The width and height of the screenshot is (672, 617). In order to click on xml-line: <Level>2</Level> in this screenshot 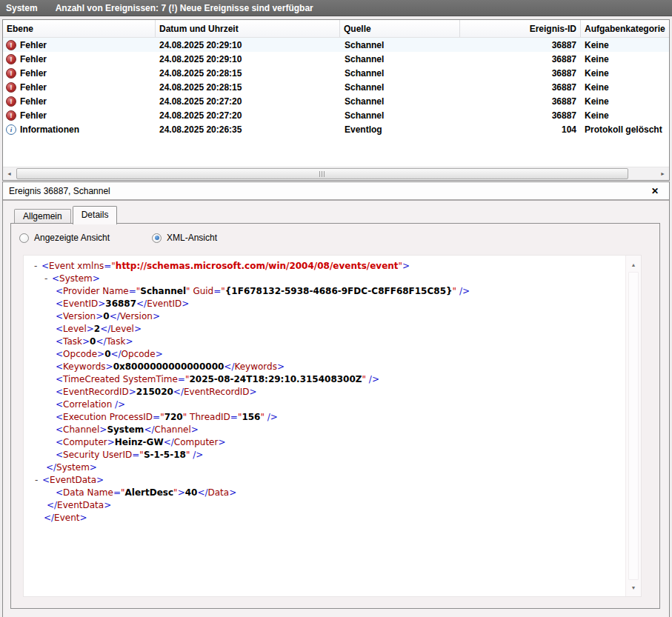, I will do `click(325, 329)`.